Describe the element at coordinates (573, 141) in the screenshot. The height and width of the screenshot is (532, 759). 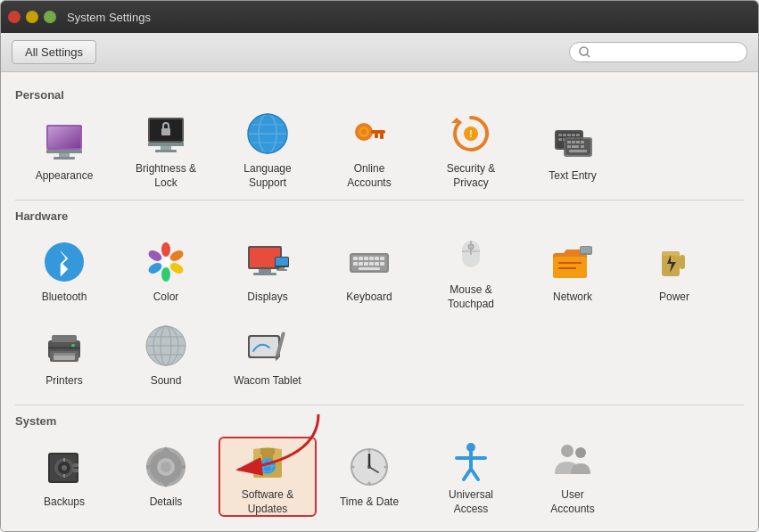
I see `text-entry-icon` at that location.